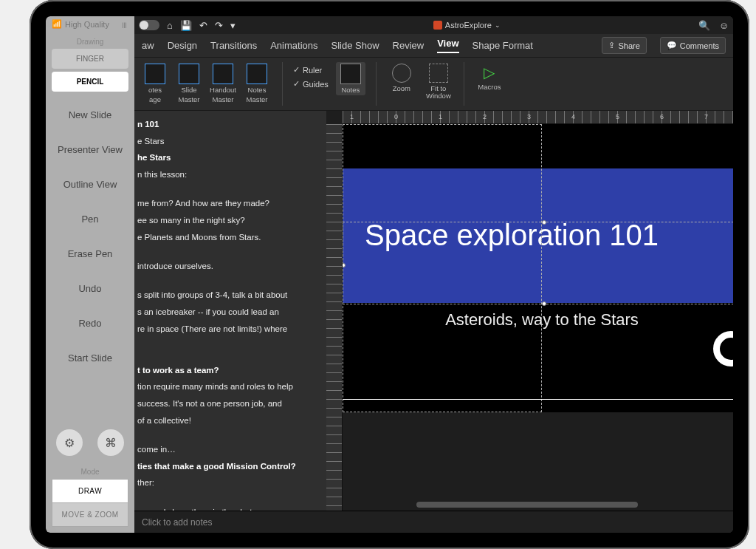 This screenshot has width=756, height=549. Describe the element at coordinates (90, 275) in the screenshot. I see `remote-overlay-panel: 📶 High Quality ⫼ Drawing FINGER PENCIL N…` at that location.